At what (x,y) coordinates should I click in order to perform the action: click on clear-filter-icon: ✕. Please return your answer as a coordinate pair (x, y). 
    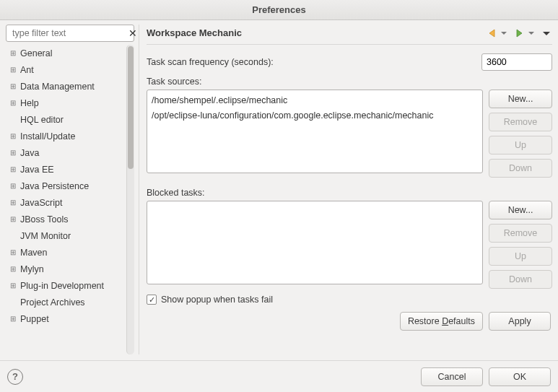
    Looking at the image, I should click on (133, 33).